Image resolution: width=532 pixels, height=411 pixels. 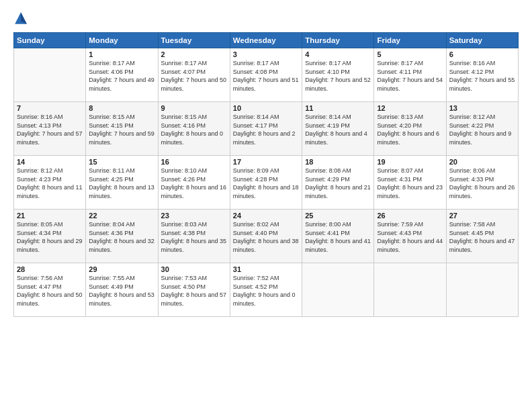 I want to click on calendar-cell: 19Sunrise: 8:07 AMSunset: 4:31 PMDayligh…, so click(x=410, y=183).